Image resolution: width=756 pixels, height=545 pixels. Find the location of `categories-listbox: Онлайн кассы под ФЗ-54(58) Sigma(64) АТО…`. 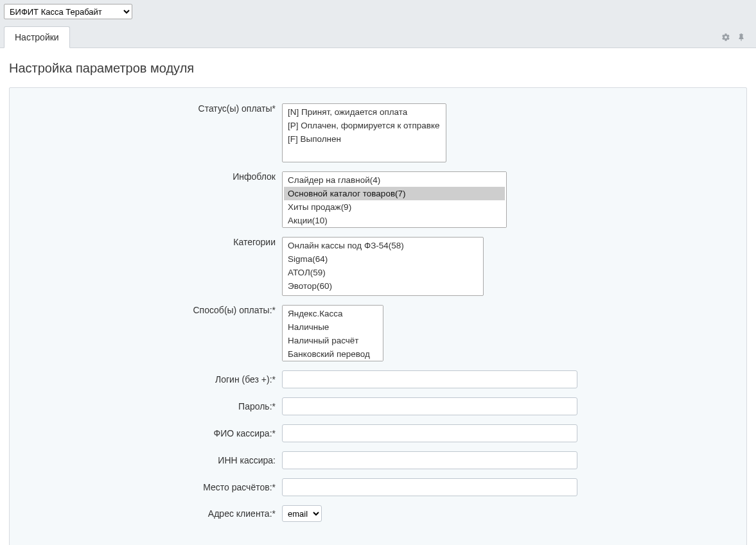

categories-listbox: Онлайн кассы под ФЗ-54(58) Sigma(64) АТО… is located at coordinates (383, 266).